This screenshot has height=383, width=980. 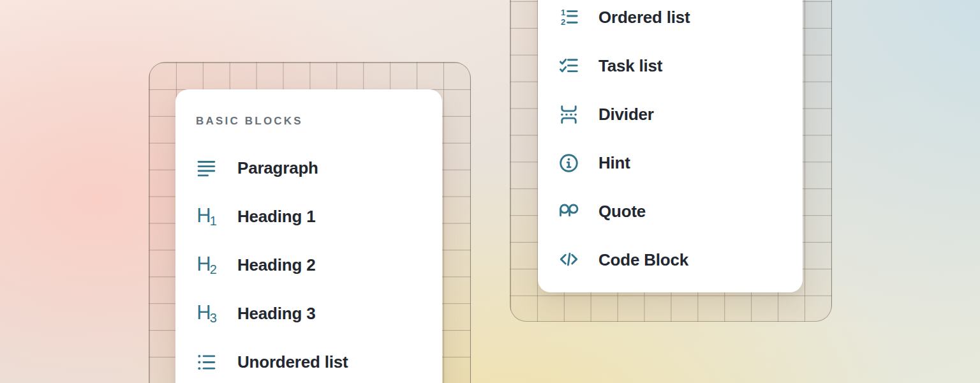 I want to click on menu-item-label: Paragraph, so click(x=278, y=169).